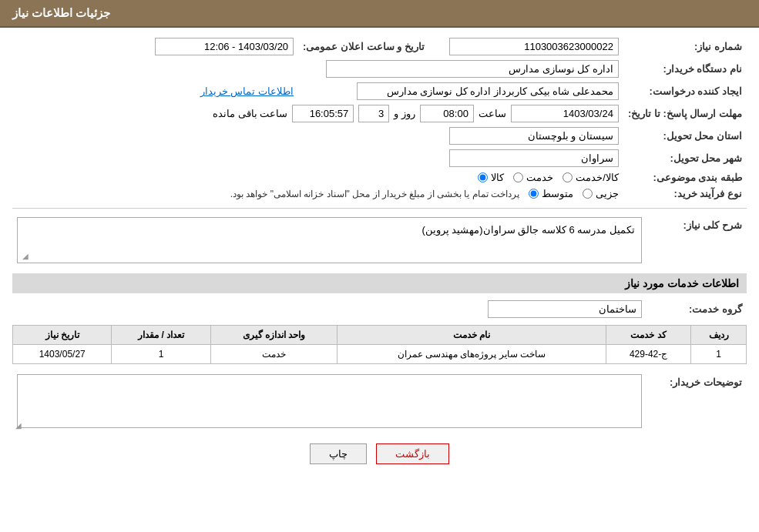 This screenshot has width=759, height=532. Describe the element at coordinates (597, 177) in the screenshot. I see `category-kala-khedmat-label: کالا/خدمت` at that location.